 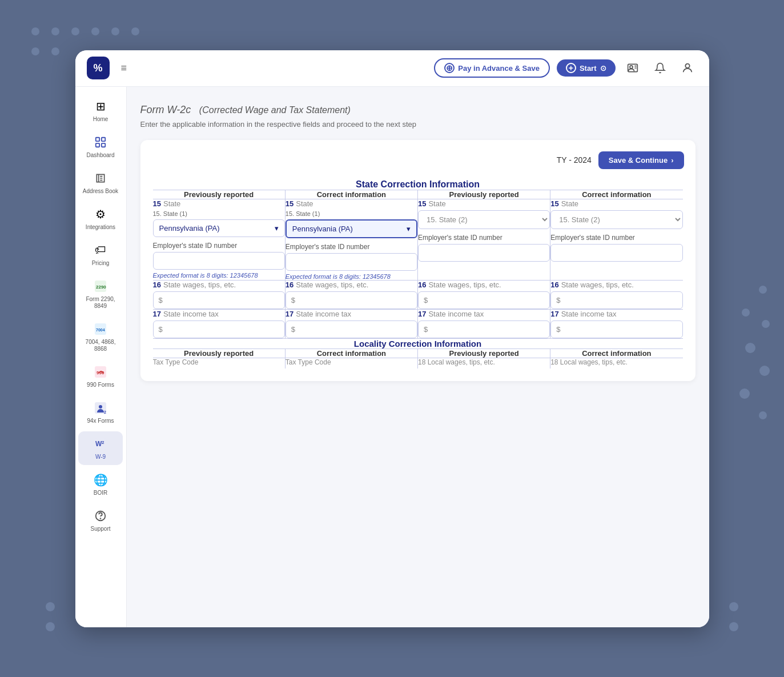 I want to click on sidebar-label-form2290: Form 2290, 8849, so click(x=100, y=303).